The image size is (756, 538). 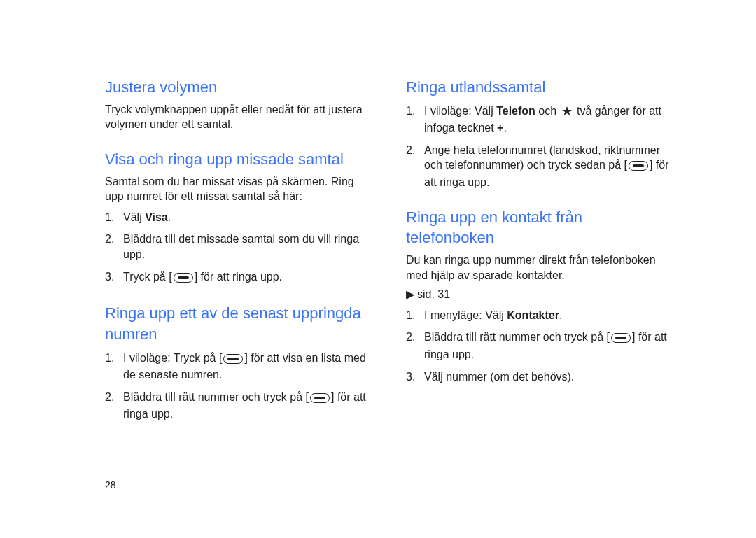 What do you see at coordinates (539, 134) in the screenshot?
I see `section-international-calls: Ringa utlandssamtal I viloläge: Välj Tel…` at bounding box center [539, 134].